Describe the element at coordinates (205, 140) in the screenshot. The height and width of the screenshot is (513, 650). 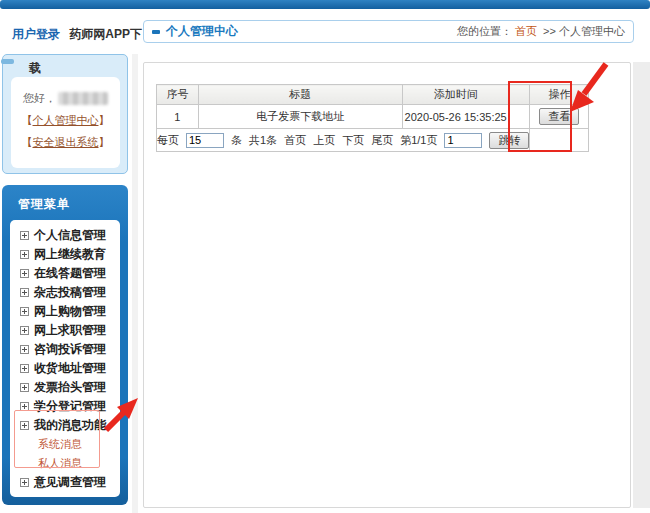
I see `per-page-input` at that location.